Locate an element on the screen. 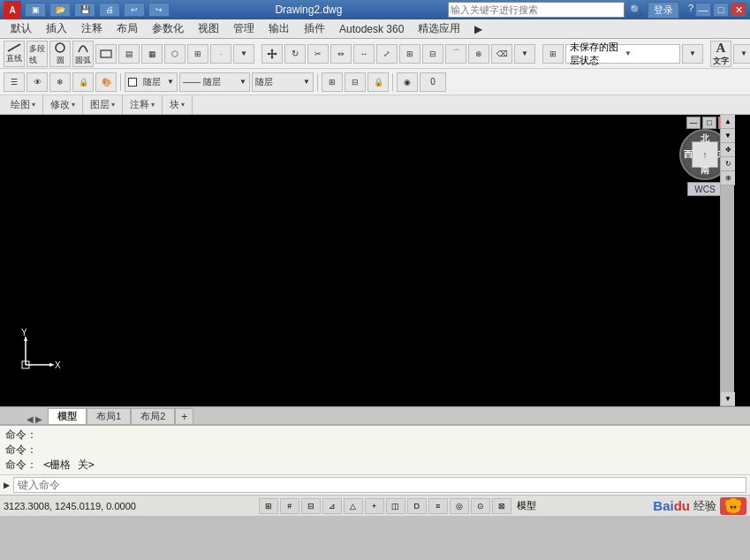  menu-autodesk360: Autodesk 360 is located at coordinates (371, 28).